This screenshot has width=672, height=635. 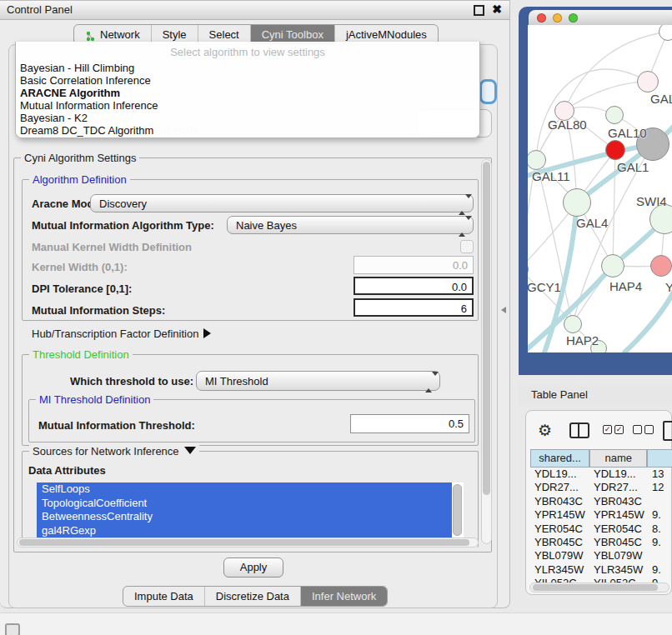 What do you see at coordinates (82, 288) in the screenshot?
I see `dpi-tolerance-label: DPI Tolerance [0,1]:` at bounding box center [82, 288].